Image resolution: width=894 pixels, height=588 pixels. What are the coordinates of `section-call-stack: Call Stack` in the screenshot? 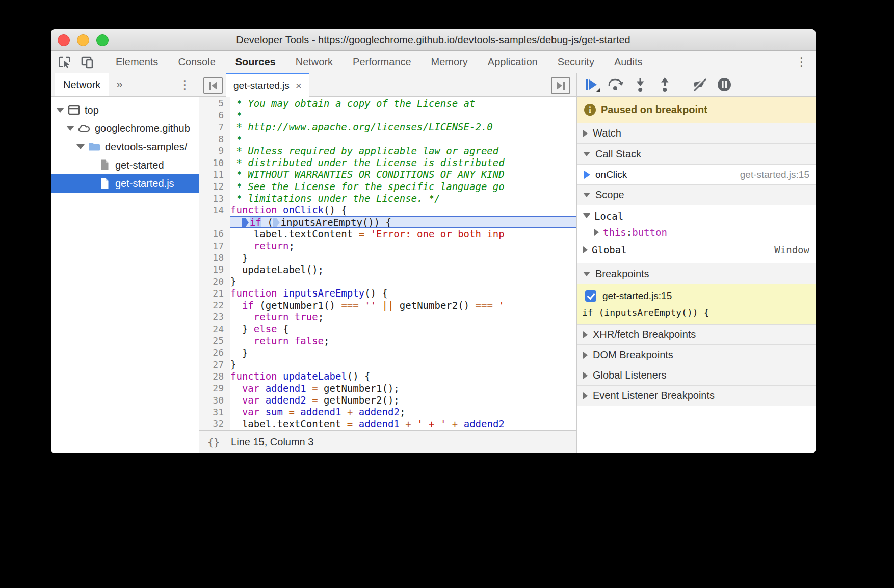 It's located at (696, 154).